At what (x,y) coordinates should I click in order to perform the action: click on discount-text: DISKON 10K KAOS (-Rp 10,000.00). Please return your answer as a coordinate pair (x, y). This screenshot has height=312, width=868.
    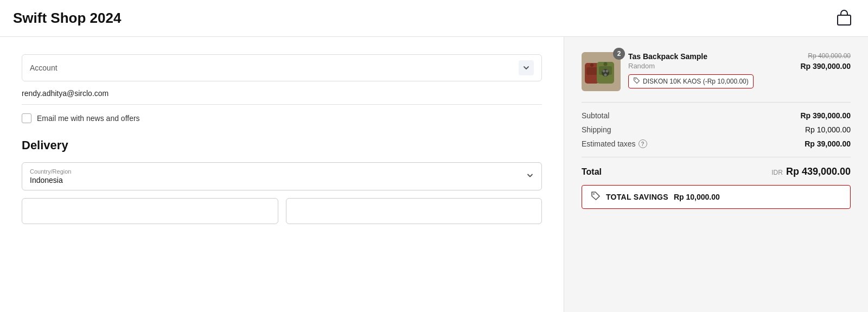
    Looking at the image, I should click on (695, 81).